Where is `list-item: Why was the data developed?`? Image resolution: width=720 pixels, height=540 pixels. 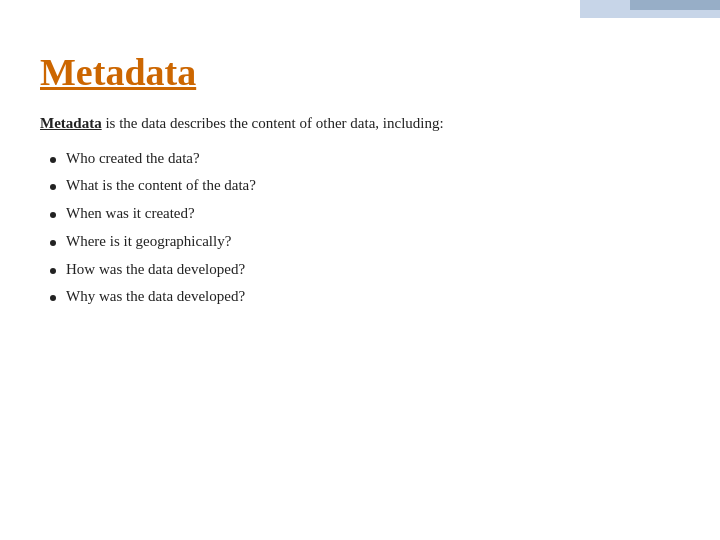 list-item: Why was the data developed? is located at coordinates (360, 297).